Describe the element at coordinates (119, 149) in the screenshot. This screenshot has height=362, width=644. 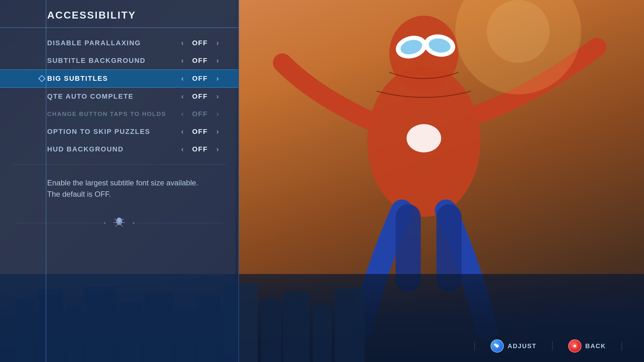
I see `setting-row-hud-background: HUD BACKGROUND ‹ OFF ›` at that location.